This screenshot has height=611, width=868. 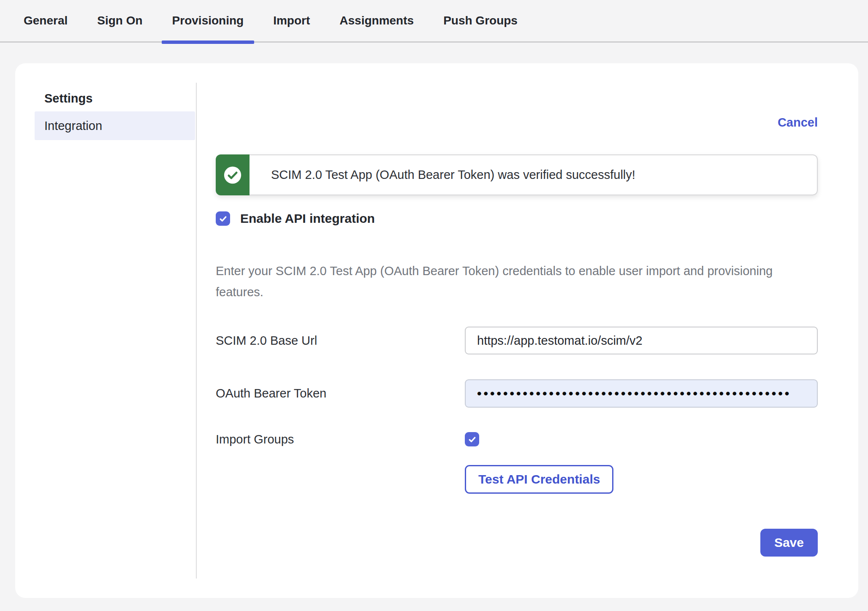 I want to click on test-api-credentials-button: Test API Credentials, so click(x=539, y=479).